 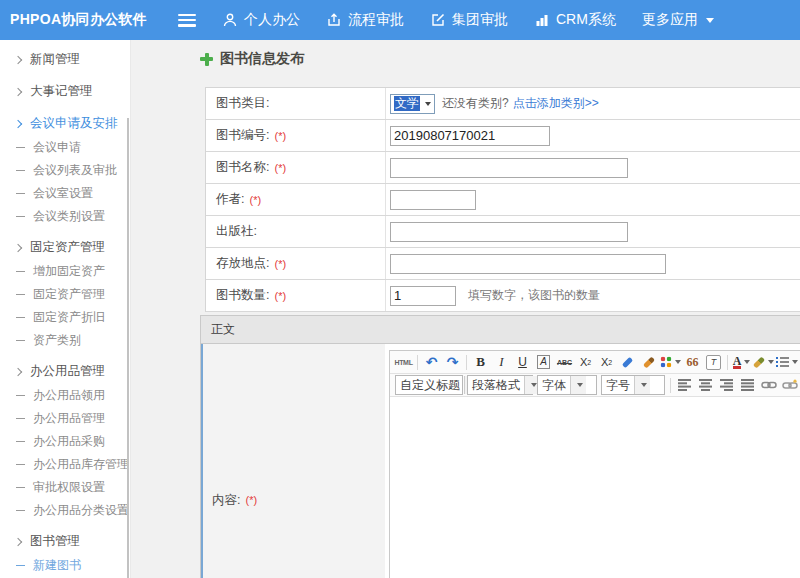 I want to click on sidebar-item-meeting-apply: 会议申请, so click(x=65, y=148).